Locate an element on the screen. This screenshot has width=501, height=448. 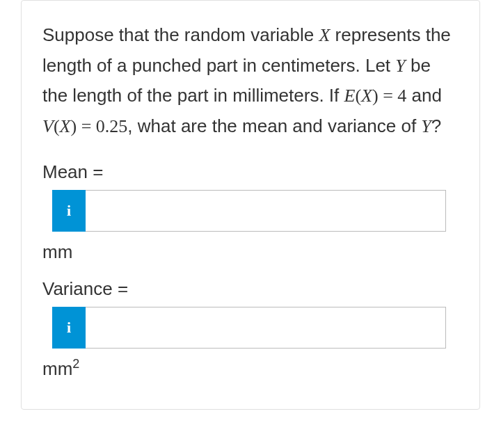
text-part: Suppose that the random variable is located at coordinates (181, 35).